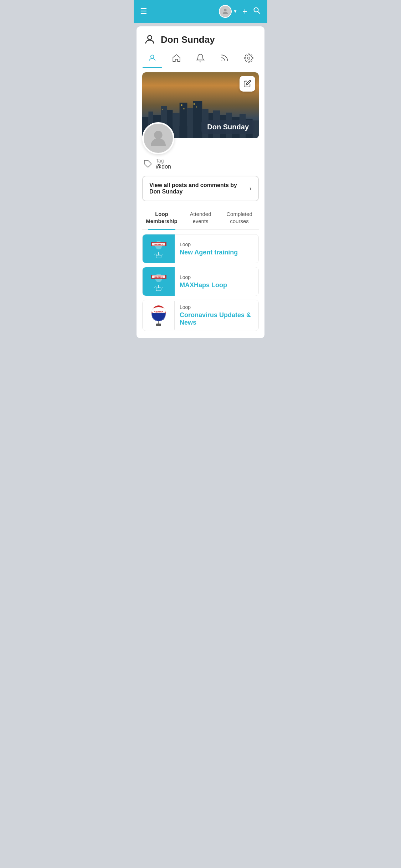 Image resolution: width=401 pixels, height=868 pixels. What do you see at coordinates (200, 164) in the screenshot?
I see `tag-area: Tag @don` at bounding box center [200, 164].